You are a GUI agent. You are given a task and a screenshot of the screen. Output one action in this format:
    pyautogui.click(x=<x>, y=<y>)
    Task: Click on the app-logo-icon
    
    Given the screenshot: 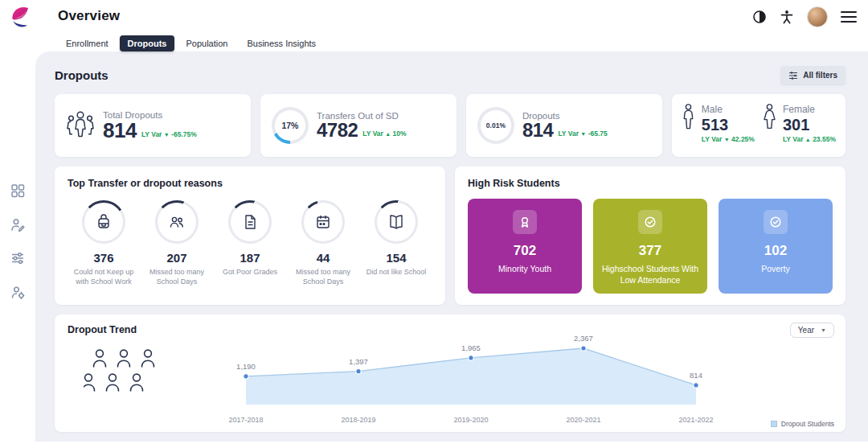 What is the action you would take?
    pyautogui.click(x=21, y=17)
    